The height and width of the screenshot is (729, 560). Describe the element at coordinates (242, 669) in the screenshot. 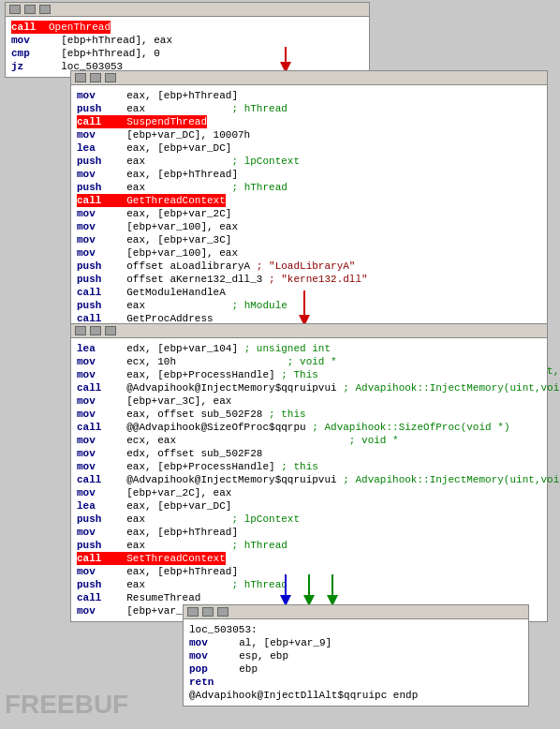

I see `operand: ebp` at that location.